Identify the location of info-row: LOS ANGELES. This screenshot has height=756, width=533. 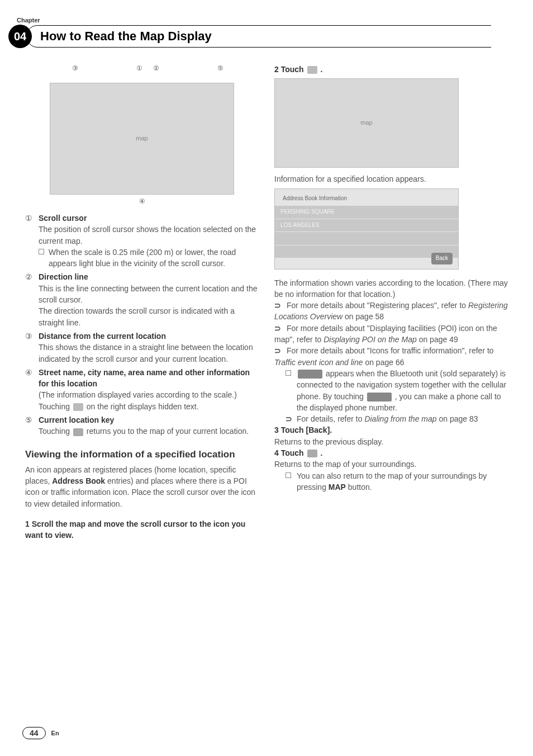
(367, 226).